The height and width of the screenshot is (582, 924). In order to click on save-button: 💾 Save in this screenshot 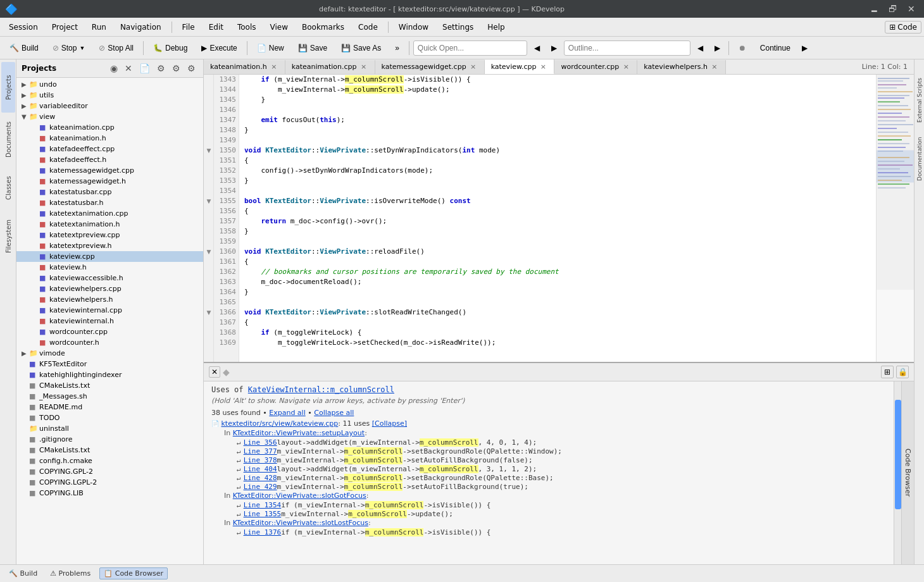, I will do `click(313, 48)`.